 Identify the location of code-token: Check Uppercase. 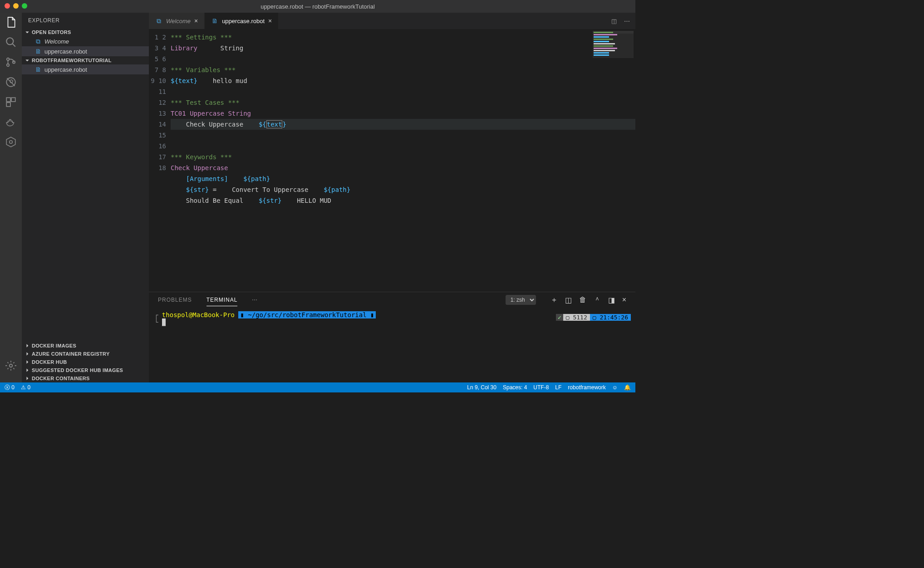
(215, 124).